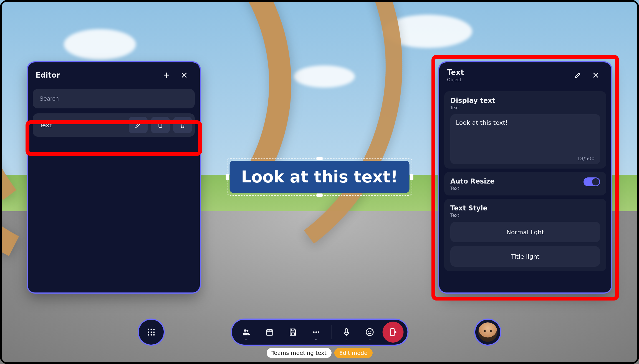 The width and height of the screenshot is (639, 364). I want to click on text-style-title: Text Style, so click(525, 208).